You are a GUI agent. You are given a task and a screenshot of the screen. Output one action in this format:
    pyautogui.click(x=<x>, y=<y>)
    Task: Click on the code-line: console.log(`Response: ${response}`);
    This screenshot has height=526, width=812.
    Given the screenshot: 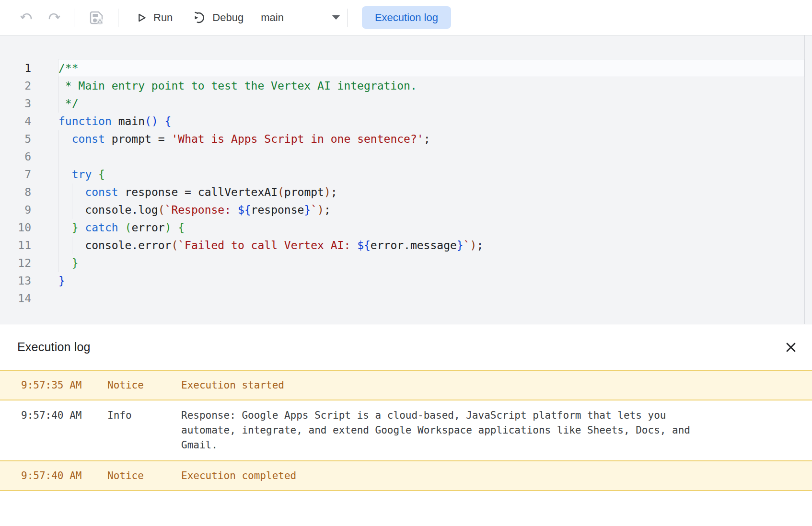 What is the action you would take?
    pyautogui.click(x=271, y=210)
    